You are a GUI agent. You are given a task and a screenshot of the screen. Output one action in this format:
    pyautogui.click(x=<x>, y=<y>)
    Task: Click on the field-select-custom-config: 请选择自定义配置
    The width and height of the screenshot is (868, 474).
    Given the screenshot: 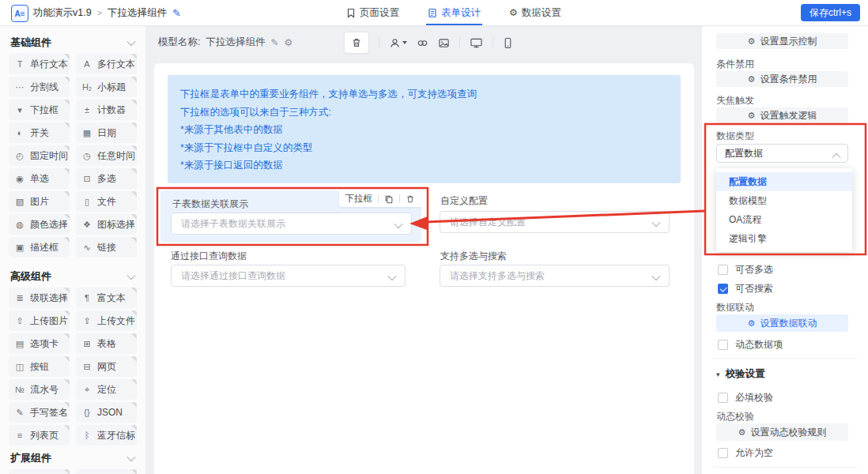 What is the action you would take?
    pyautogui.click(x=555, y=222)
    